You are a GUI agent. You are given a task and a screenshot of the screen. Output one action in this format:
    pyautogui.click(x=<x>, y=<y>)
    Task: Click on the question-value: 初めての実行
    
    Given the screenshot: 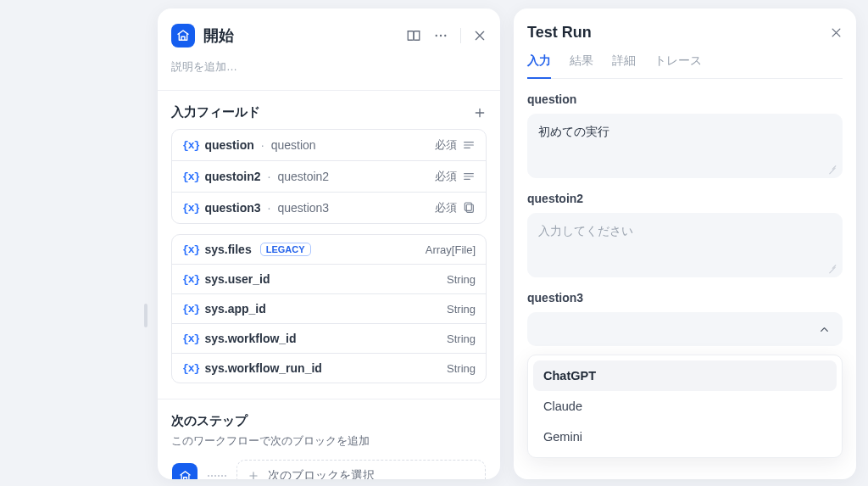 What is the action you would take?
    pyautogui.click(x=574, y=131)
    